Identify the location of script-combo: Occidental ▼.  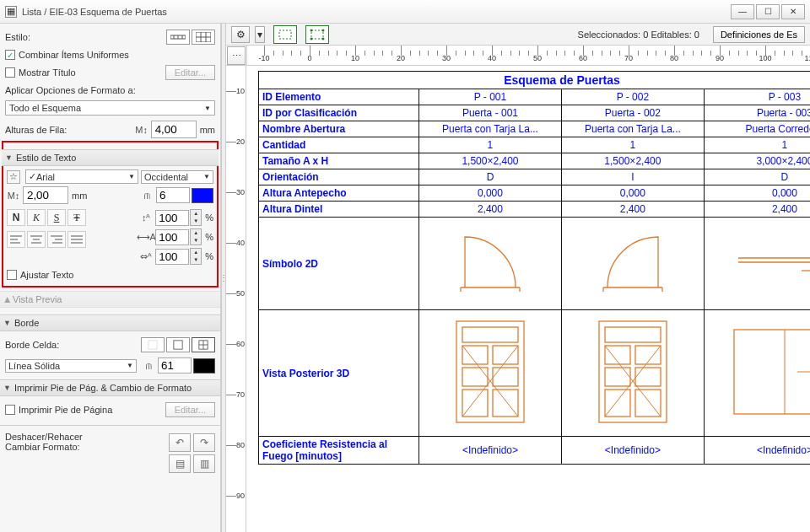
(177, 177).